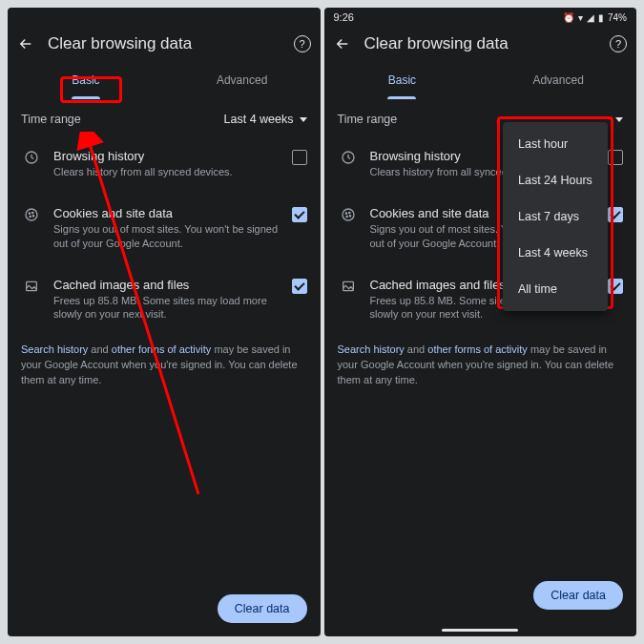 The width and height of the screenshot is (644, 644). What do you see at coordinates (555, 180) in the screenshot?
I see `dropdown-item-last-24-hours: Last 24 Hours` at bounding box center [555, 180].